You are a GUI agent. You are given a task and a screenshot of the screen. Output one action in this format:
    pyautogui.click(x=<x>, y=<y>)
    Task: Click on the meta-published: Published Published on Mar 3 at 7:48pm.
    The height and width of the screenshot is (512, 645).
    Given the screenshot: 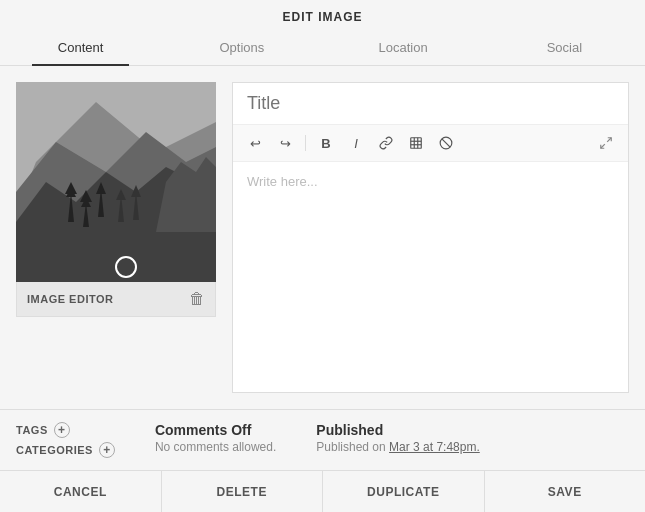 What is the action you would take?
    pyautogui.click(x=398, y=438)
    